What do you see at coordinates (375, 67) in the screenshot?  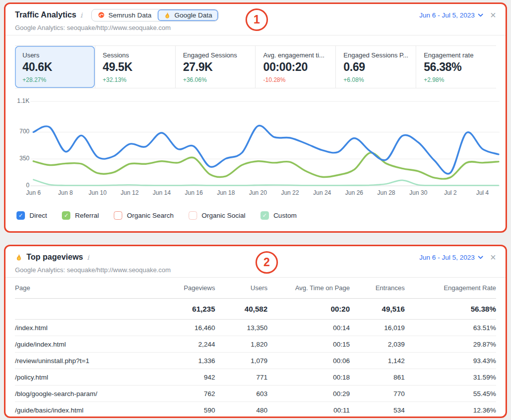 I see `metric-tile-engaged-sessions-per: Engaged Sessions P... 0.69 +6.08%` at bounding box center [375, 67].